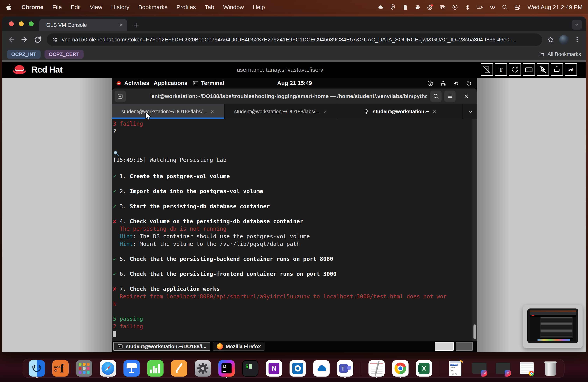 Image resolution: width=588 pixels, height=382 pixels. What do you see at coordinates (517, 7) in the screenshot?
I see `control-center-icon` at bounding box center [517, 7].